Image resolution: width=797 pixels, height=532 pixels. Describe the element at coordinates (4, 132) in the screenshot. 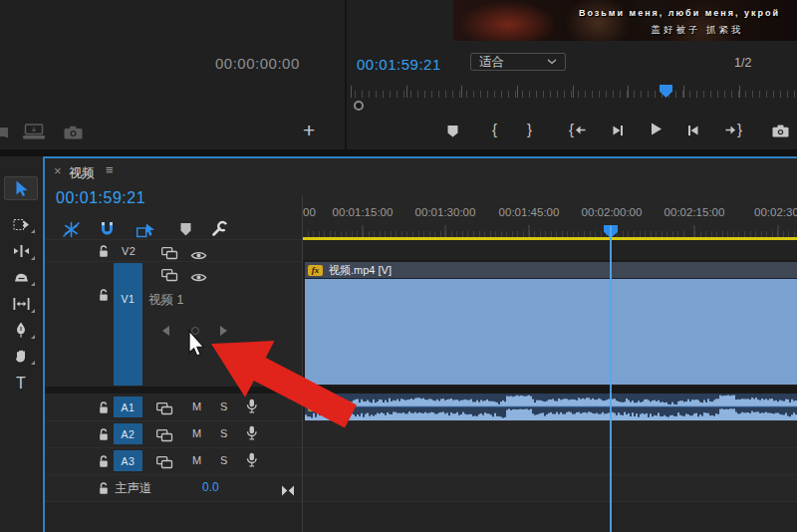

I see `clipped-edge-icon` at that location.